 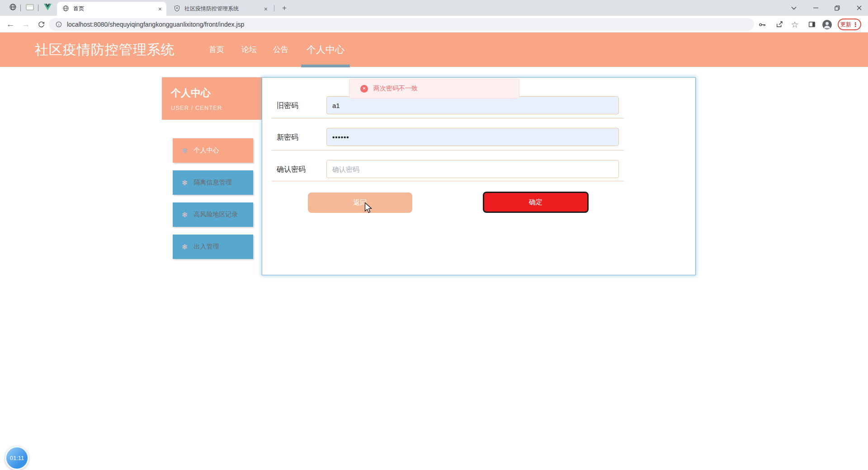 What do you see at coordinates (536, 202) in the screenshot?
I see `confirm-button: 确定` at bounding box center [536, 202].